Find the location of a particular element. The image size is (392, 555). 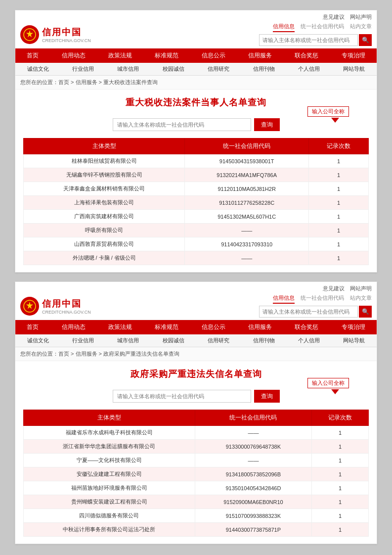

breadcrumb-1: 您所在的位置：首页 > 信用服务 > 重大税收违法案件查询 is located at coordinates (196, 83).